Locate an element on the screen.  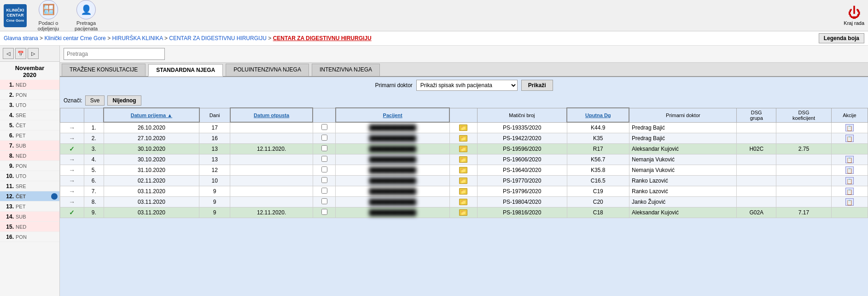
calendar-days: 1.NED2.PON3.UTO4.SRE5.ČET6.PET7.SUB8.NED… is located at coordinates (29, 161).